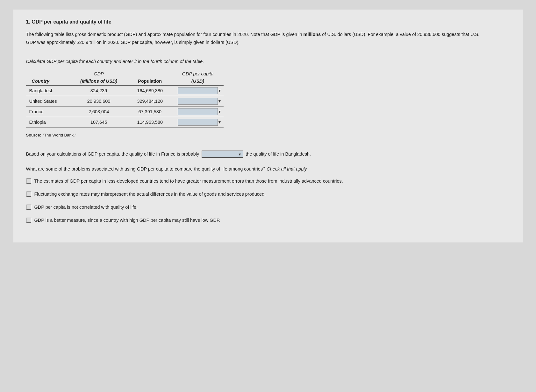  Describe the element at coordinates (150, 194) in the screenshot. I see `checkbox-label-1: Fluctuating exchange rates may misrepres…` at that location.